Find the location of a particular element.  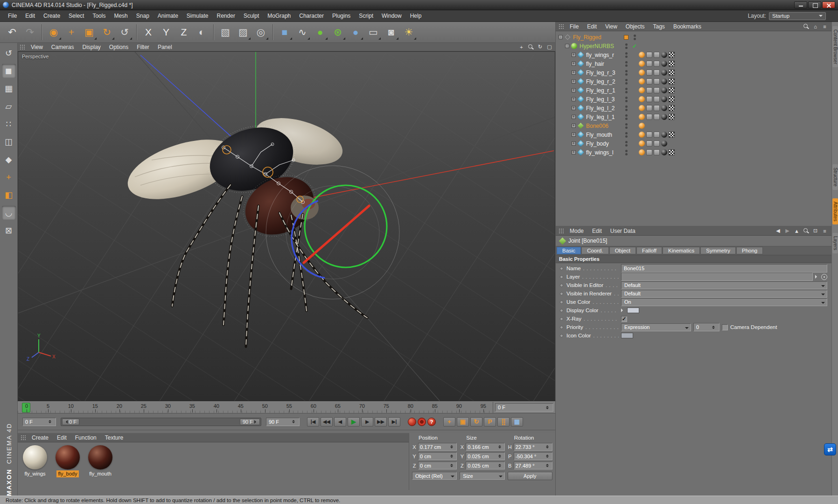

zoom-view-icon is located at coordinates (531, 47).